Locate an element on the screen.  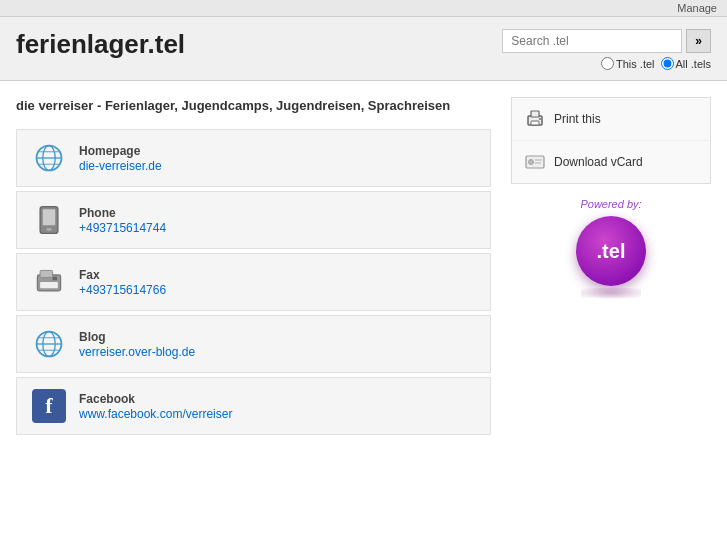
card-content-3: Blog verreiser.over-blog.de is located at coordinates (137, 344).